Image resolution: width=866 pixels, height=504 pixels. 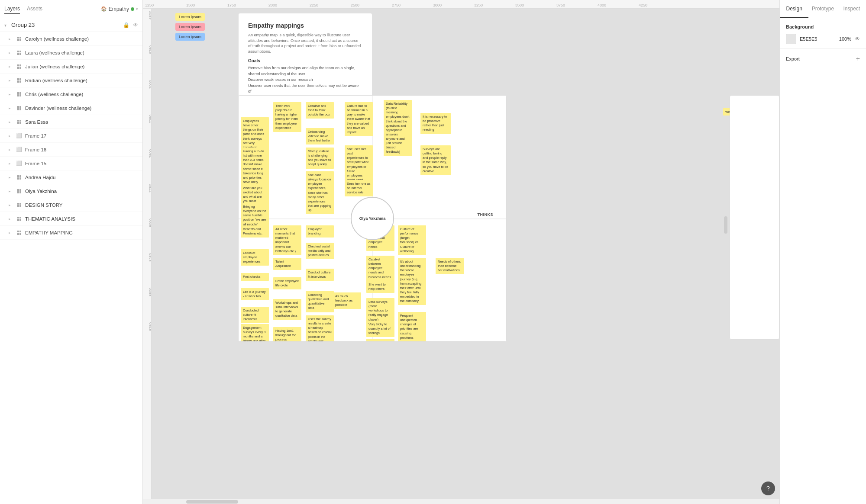 I want to click on export-row: Export +, so click(x=823, y=59).